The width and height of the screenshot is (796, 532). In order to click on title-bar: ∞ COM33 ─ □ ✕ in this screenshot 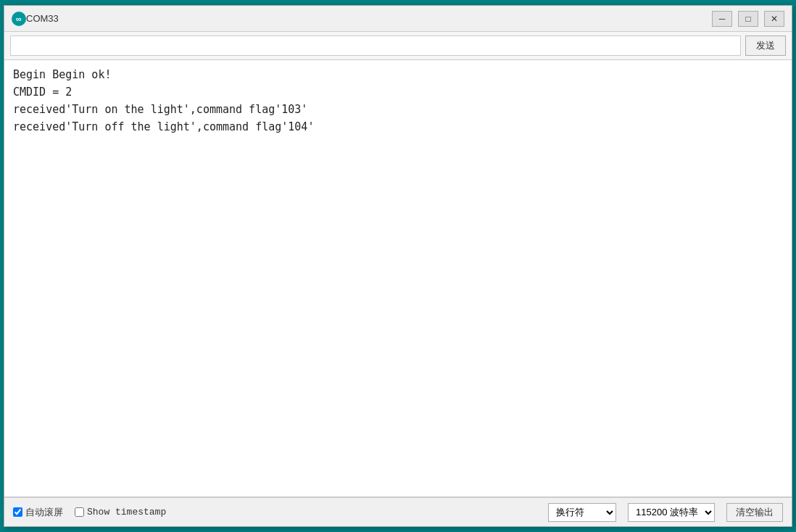, I will do `click(398, 19)`.